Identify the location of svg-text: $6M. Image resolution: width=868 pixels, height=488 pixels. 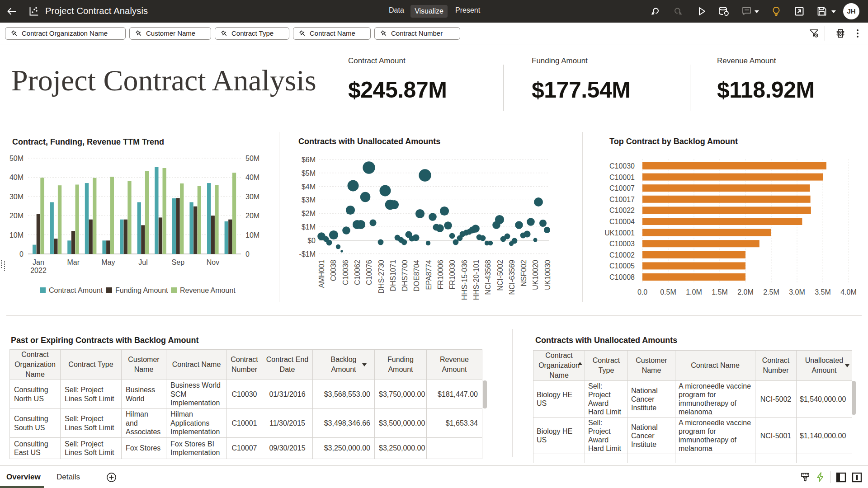
(308, 160).